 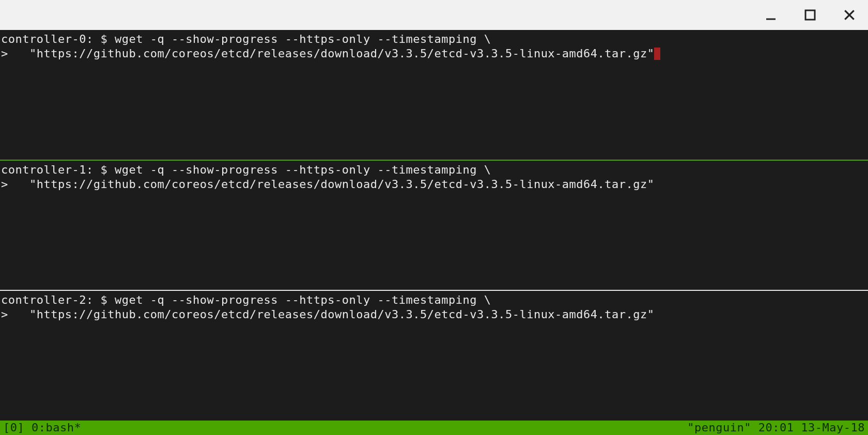 What do you see at coordinates (657, 54) in the screenshot?
I see `cursor-icon` at bounding box center [657, 54].